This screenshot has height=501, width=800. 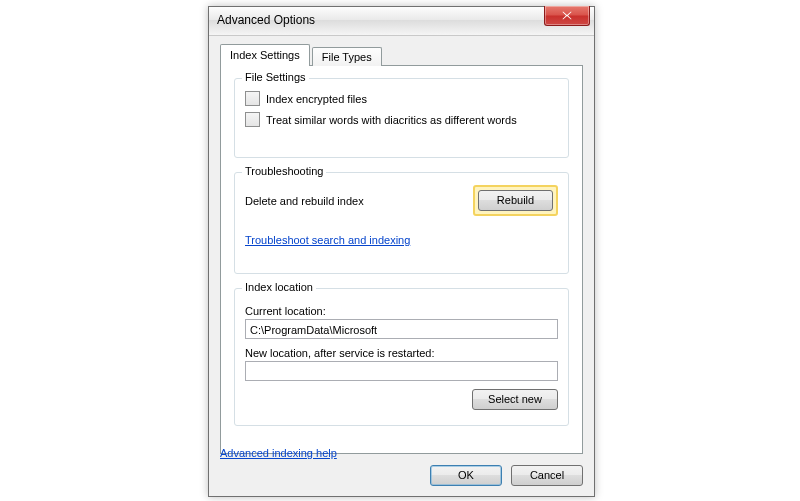 I want to click on option-diacritics-label: Treat similar words with diacritics as d…, so click(x=392, y=120).